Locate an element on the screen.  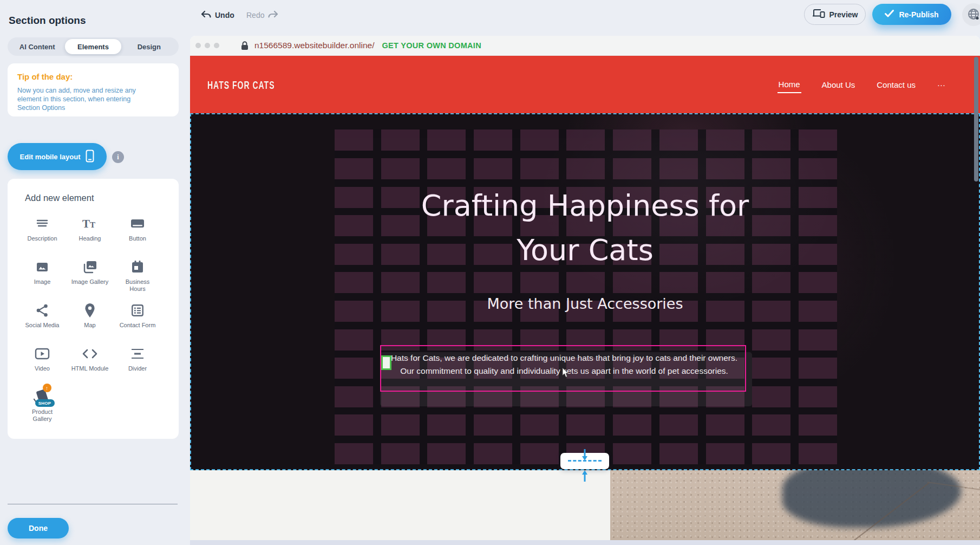
video-icon is located at coordinates (42, 354).